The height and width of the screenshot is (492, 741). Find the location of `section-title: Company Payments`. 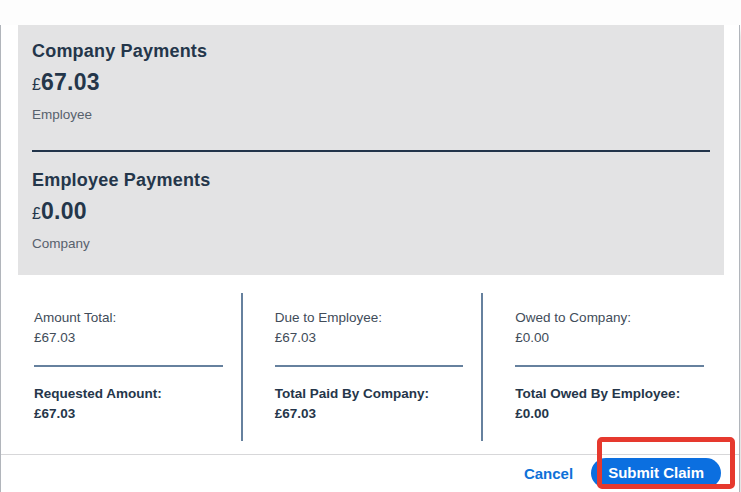

section-title: Company Payments is located at coordinates (371, 51).